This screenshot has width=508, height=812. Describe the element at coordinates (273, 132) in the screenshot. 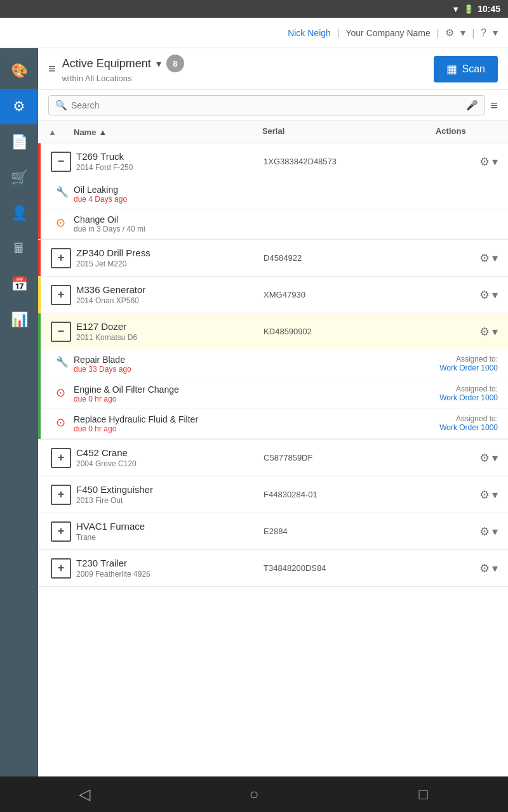

I see `table-header: ▲ Name ▲ Serial Actions` at that location.